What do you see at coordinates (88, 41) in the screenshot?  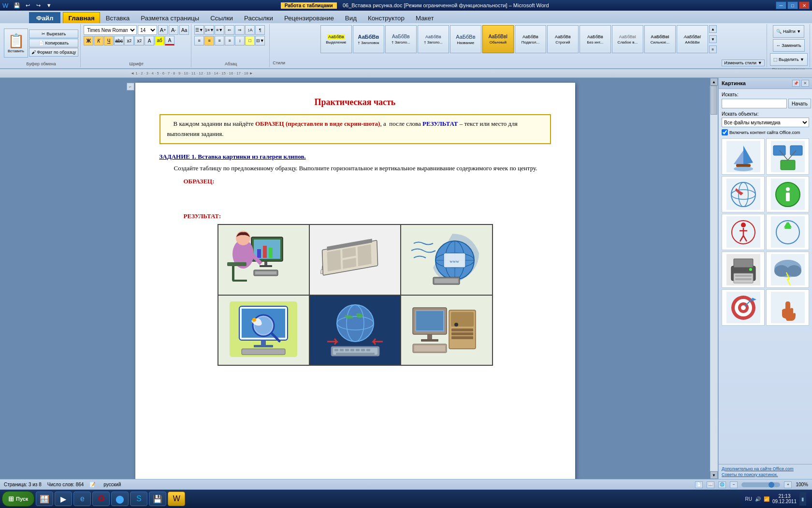 I see `bold-button: Ж` at bounding box center [88, 41].